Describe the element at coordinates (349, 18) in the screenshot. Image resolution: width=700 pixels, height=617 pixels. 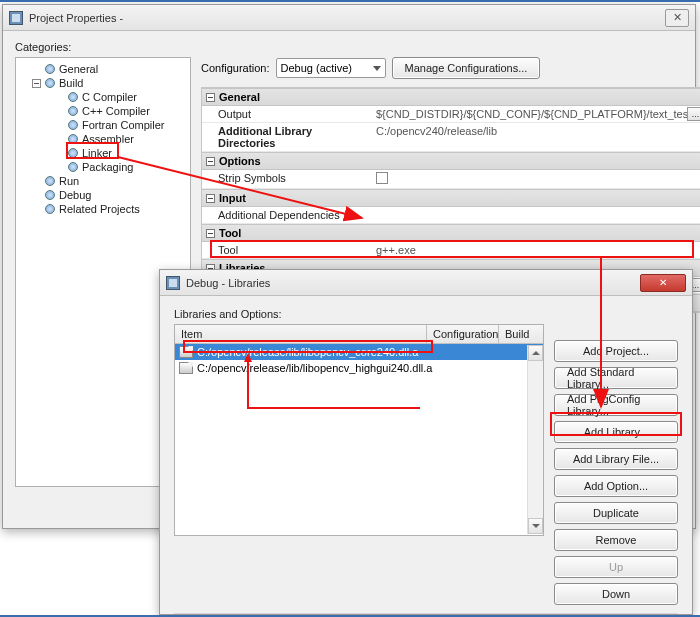
I see `titlebar: Project Properties - ✕` at that location.